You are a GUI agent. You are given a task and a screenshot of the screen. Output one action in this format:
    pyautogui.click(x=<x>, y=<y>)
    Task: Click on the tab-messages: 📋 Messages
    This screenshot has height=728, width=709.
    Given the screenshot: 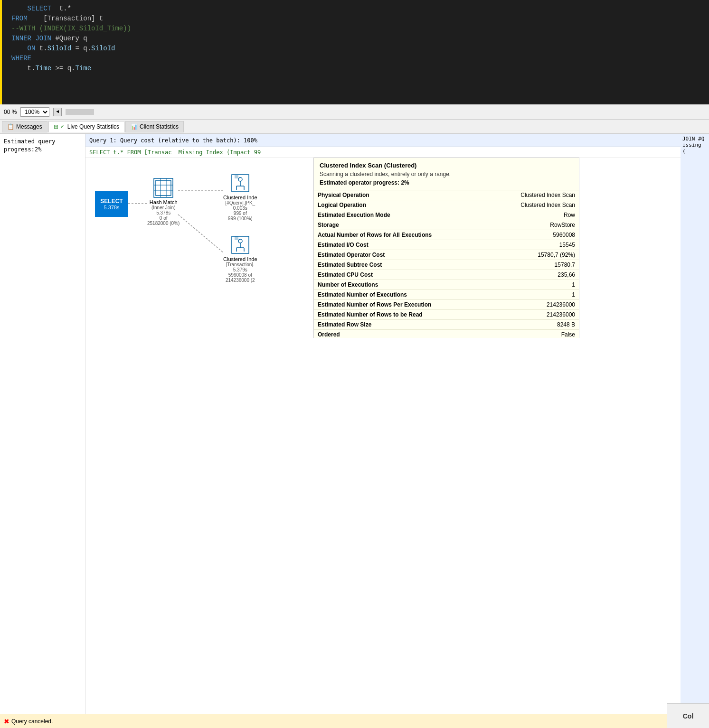 What is the action you would take?
    pyautogui.click(x=25, y=127)
    